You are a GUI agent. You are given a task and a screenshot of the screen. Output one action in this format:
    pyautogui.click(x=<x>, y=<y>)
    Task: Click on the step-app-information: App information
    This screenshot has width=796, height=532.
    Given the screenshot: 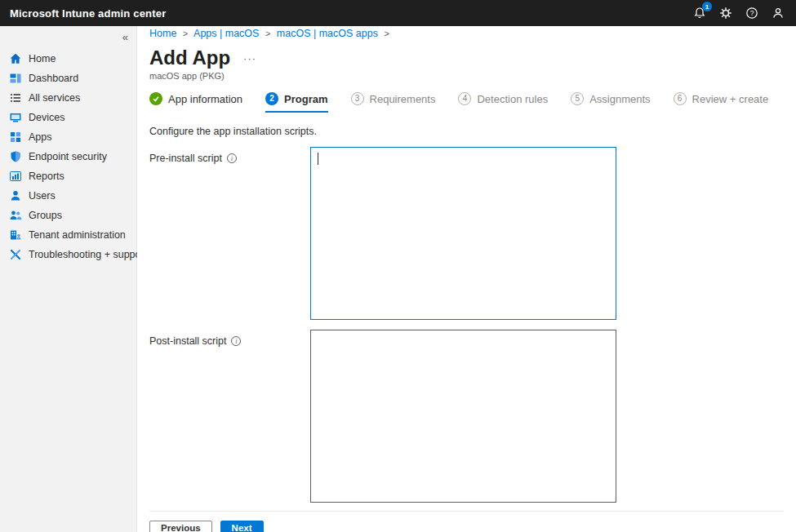 What is the action you would take?
    pyautogui.click(x=196, y=103)
    